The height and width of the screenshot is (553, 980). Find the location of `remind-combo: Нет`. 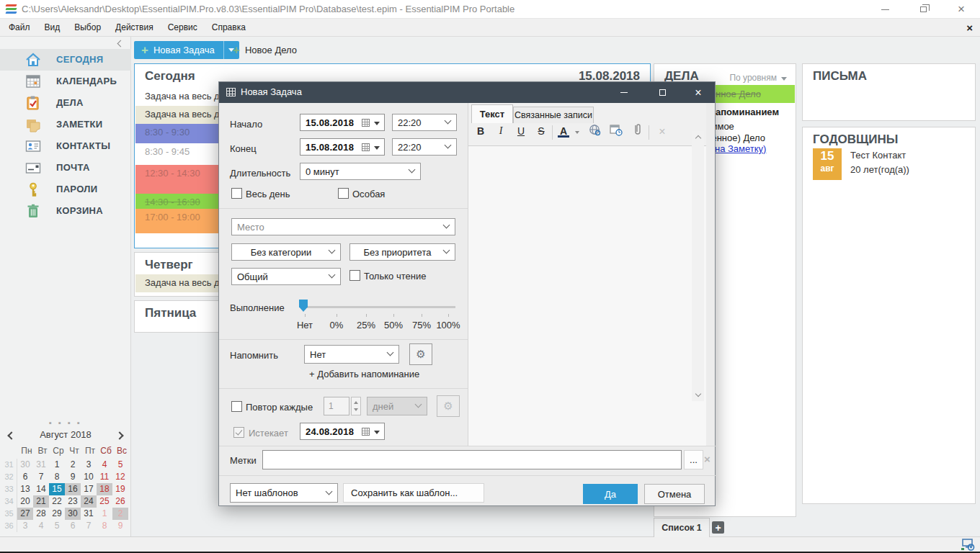

remind-combo: Нет is located at coordinates (352, 354).